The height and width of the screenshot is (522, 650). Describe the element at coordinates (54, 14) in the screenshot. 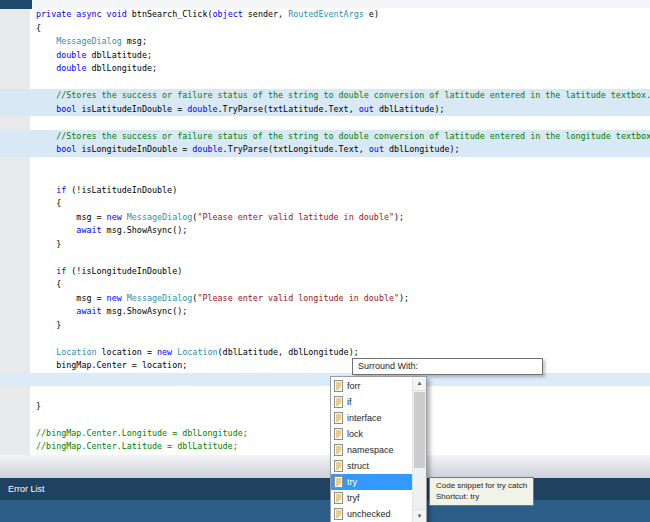

I see `code-token: private` at that location.